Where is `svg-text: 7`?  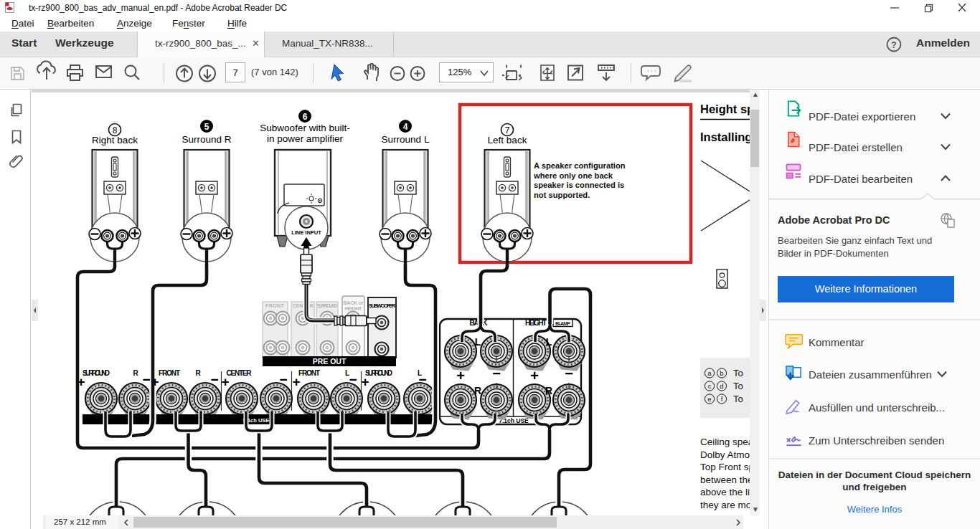 svg-text: 7 is located at coordinates (508, 130).